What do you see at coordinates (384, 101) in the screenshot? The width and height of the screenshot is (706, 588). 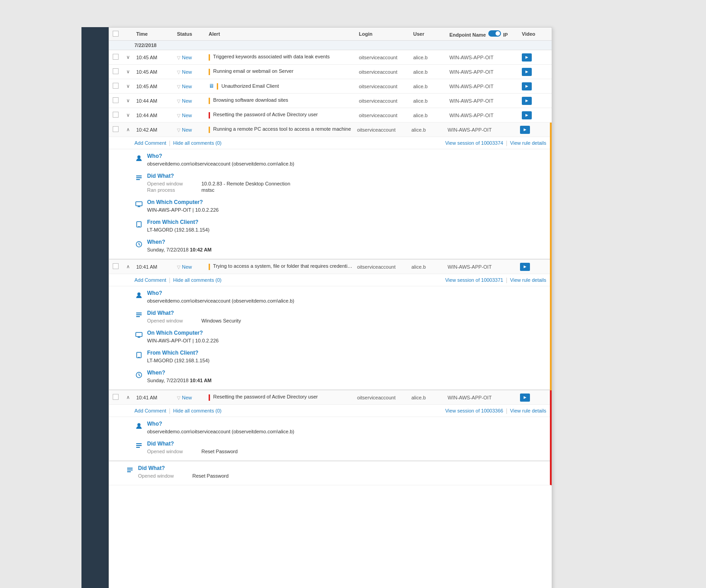 I see `row-login: oitserviceaccount` at bounding box center [384, 101].